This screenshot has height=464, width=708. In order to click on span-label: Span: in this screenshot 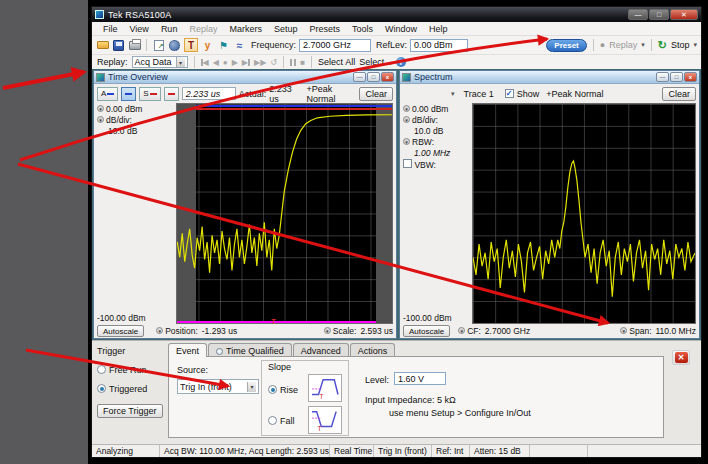, I will do `click(640, 331)`.